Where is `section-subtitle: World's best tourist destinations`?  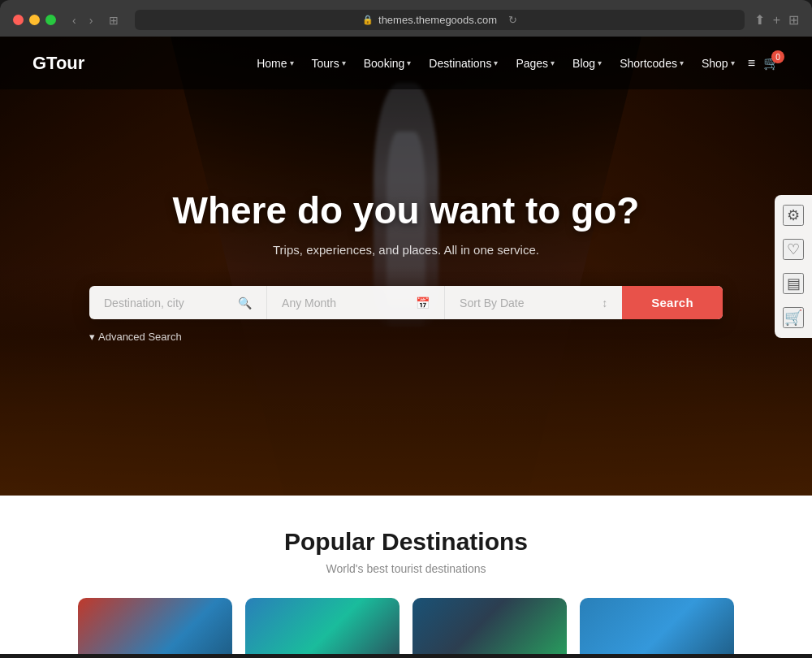
section-subtitle: World's best tourist destinations is located at coordinates (406, 569).